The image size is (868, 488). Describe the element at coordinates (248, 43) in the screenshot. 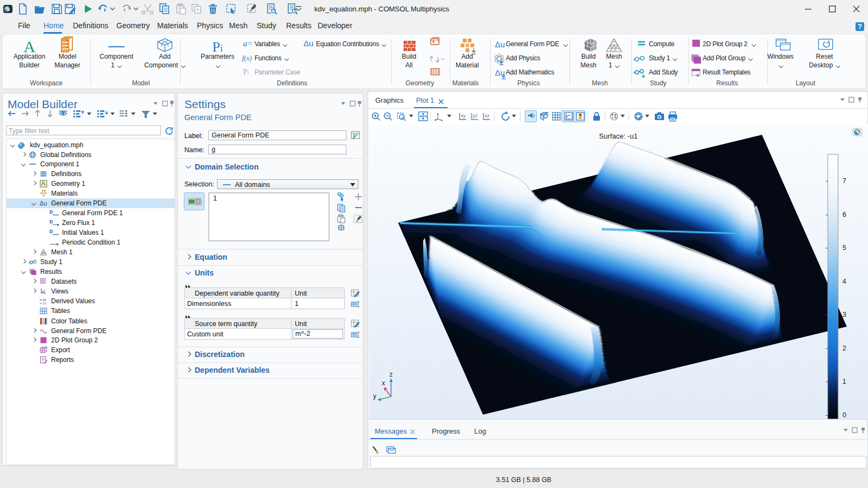

I see `svg-text: a=` at that location.